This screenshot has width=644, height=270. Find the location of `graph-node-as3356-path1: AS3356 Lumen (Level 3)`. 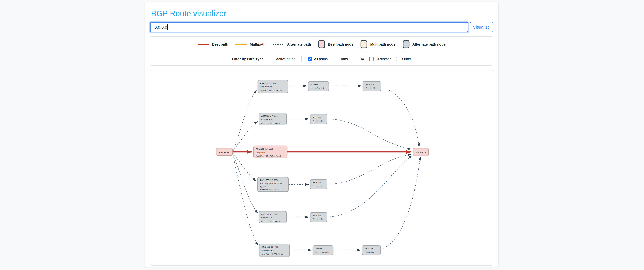

graph-node-as3356-path1: AS3356 Lumen (Level 3) is located at coordinates (318, 86).